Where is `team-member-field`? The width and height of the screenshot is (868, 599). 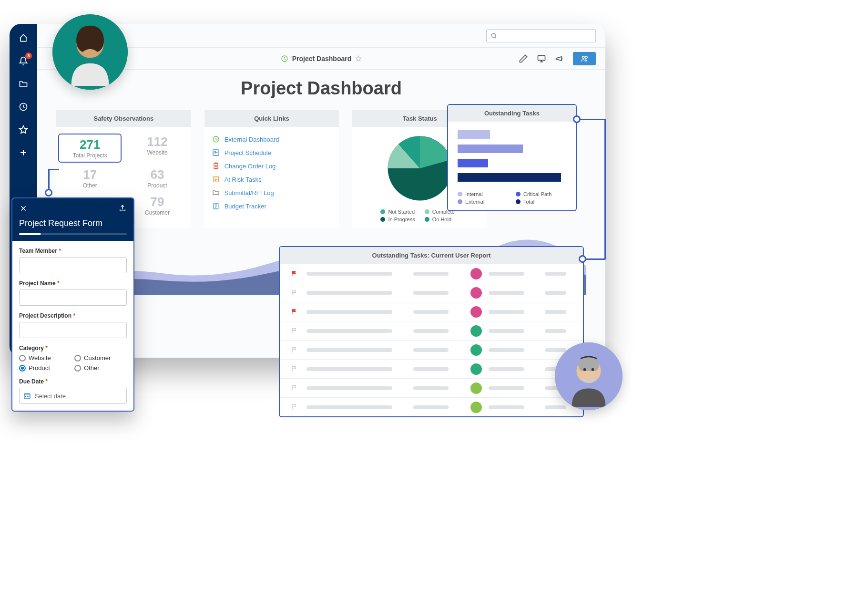
team-member-field is located at coordinates (73, 265).